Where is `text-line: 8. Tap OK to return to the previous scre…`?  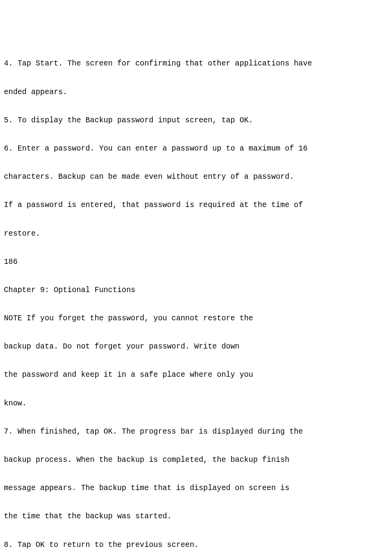
text-line: 8. Tap OK to return to the previous scre… is located at coordinates (196, 545).